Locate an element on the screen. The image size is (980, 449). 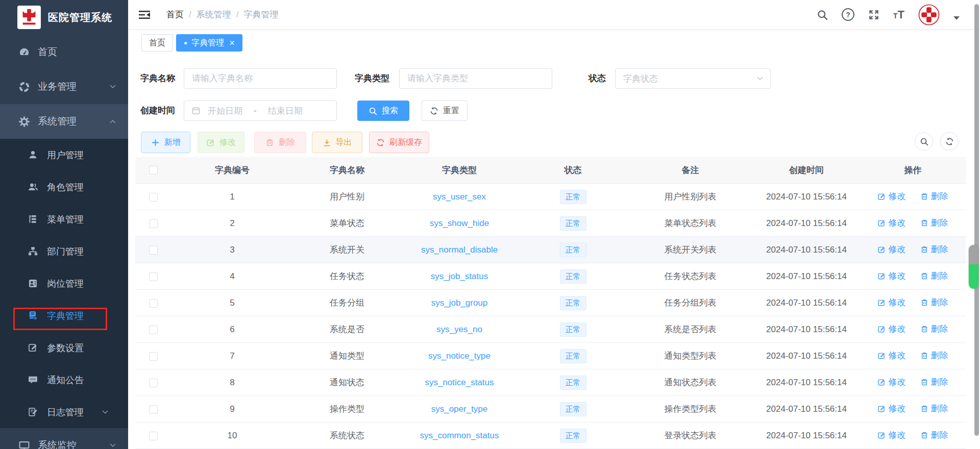
sidebar-item-roles: 角色管理 is located at coordinates (64, 187).